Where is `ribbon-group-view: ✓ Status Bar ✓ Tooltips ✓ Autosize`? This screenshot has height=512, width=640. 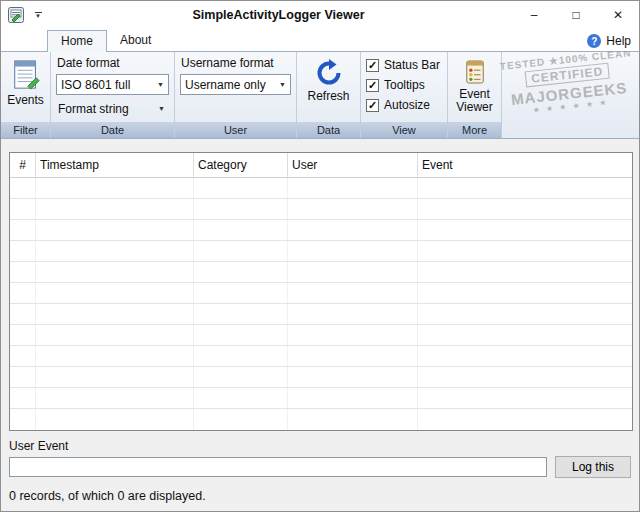 ribbon-group-view: ✓ Status Bar ✓ Tooltips ✓ Autosize is located at coordinates (404, 95).